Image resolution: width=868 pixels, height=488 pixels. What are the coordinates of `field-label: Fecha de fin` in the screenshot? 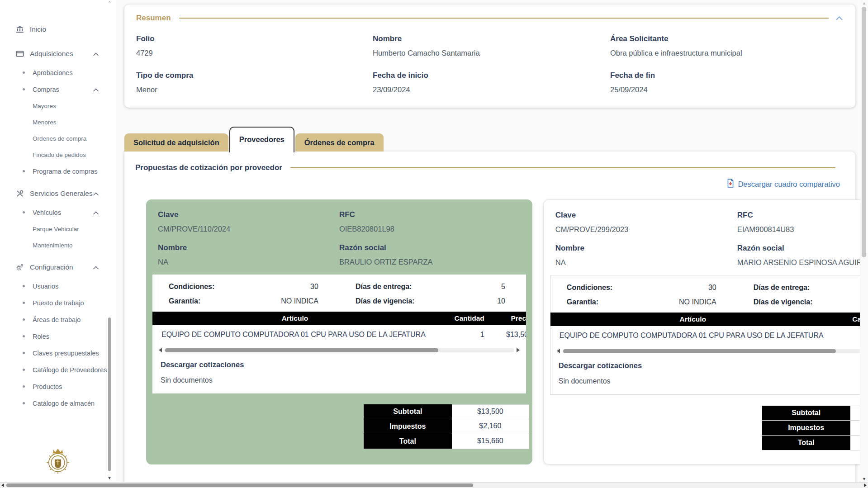 It's located at (727, 76).